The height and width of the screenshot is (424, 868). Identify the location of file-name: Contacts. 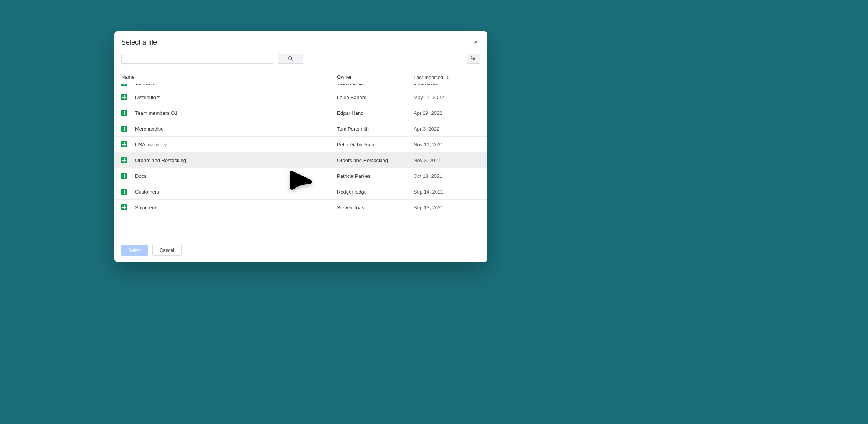
(236, 85).